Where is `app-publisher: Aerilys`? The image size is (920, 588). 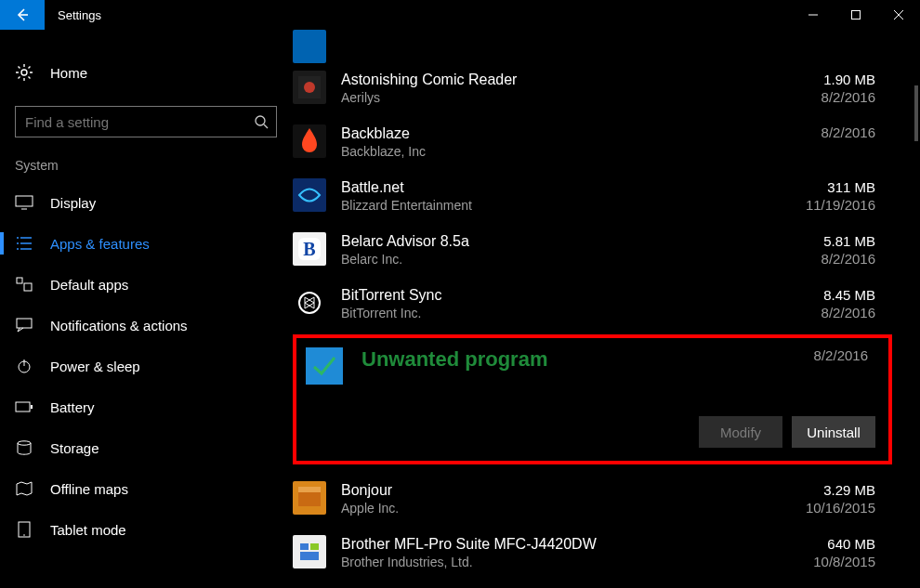 app-publisher: Aerilys is located at coordinates (571, 98).